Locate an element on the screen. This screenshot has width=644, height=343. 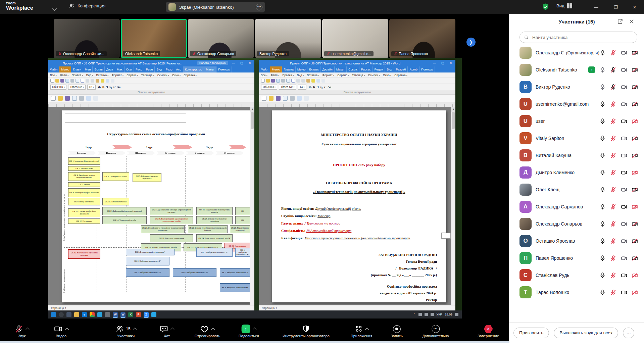
ribbon-tab: Рецен is located at coordinates (379, 69).